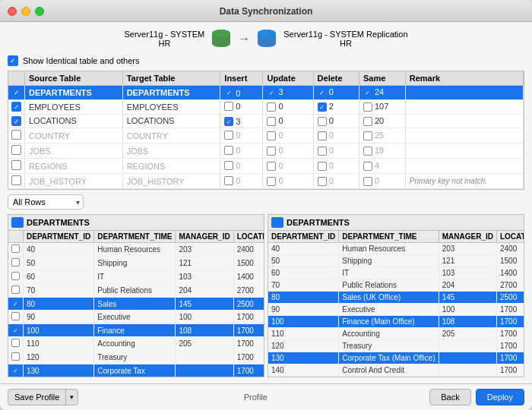 Image resolution: width=532 pixels, height=410 pixels. Describe the element at coordinates (249, 317) in the screenshot. I see `left-cell-loc: 1700` at that location.